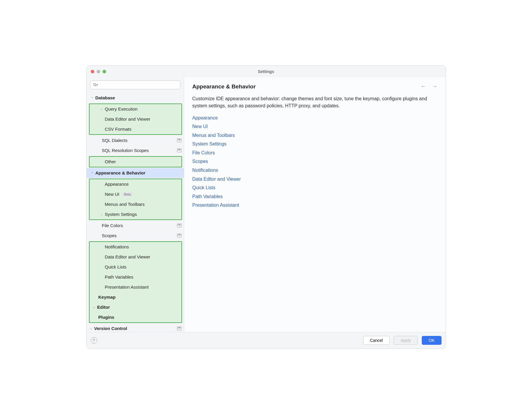 Image resolution: width=532 pixels, height=414 pixels. Describe the element at coordinates (135, 119) in the screenshot. I see `tree-item-data-editor-viewer: Data Editor and Viewer` at that location.